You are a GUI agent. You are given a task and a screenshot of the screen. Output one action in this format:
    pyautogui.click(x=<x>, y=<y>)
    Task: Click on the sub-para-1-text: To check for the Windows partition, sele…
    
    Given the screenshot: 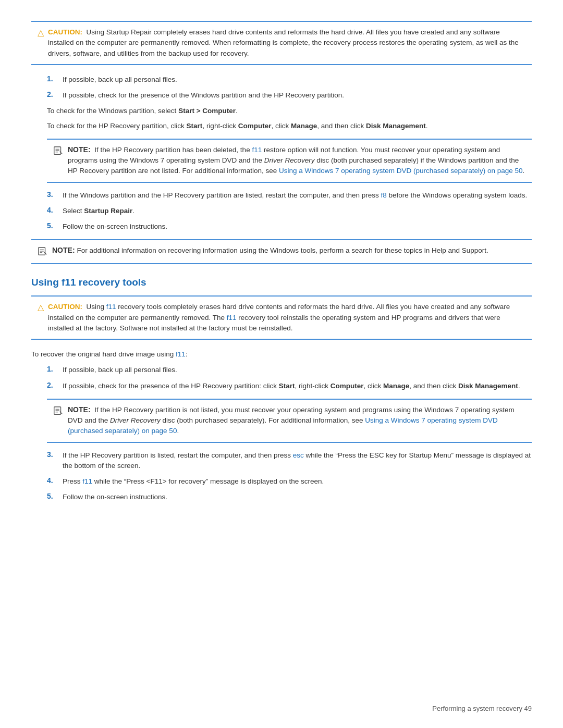 What is the action you would take?
    pyautogui.click(x=142, y=110)
    